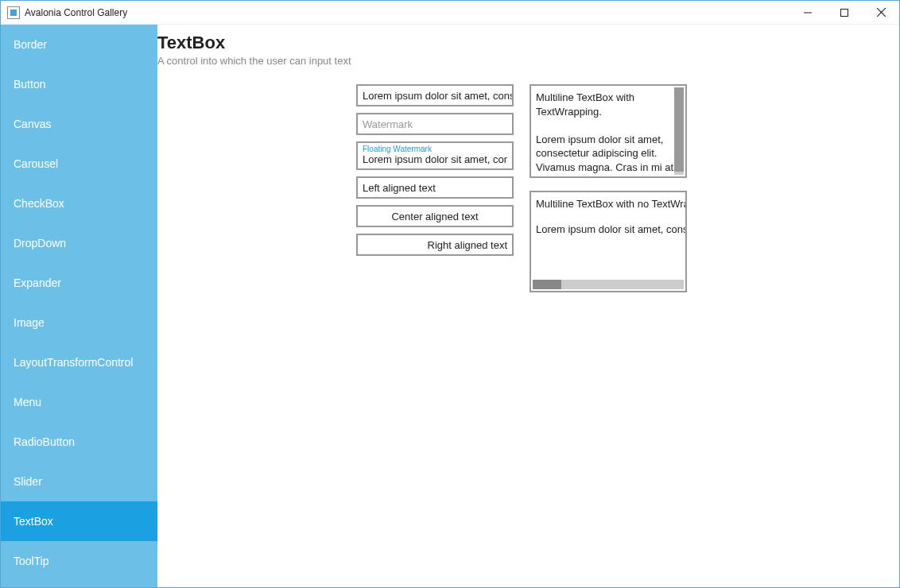  What do you see at coordinates (388, 124) in the screenshot?
I see `textbox-watermark-placeholder: Watermark` at bounding box center [388, 124].